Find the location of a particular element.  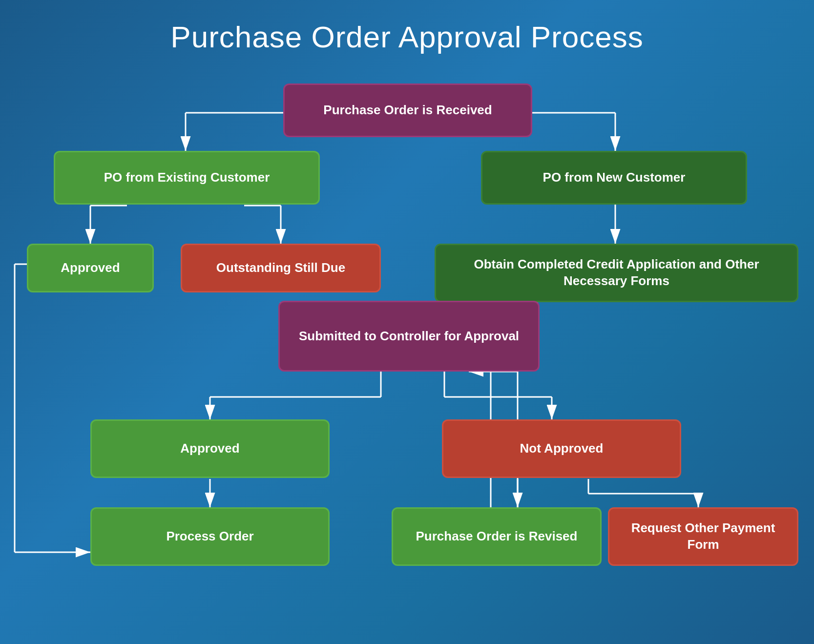

request-payment-box: Request Other Payment Form is located at coordinates (703, 537).